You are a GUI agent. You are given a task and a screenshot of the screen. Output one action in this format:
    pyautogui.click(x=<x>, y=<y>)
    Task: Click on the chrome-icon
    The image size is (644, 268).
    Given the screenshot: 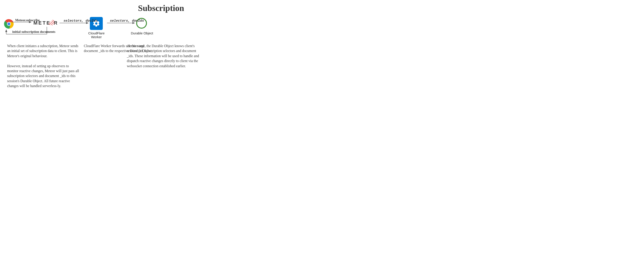 What is the action you would take?
    pyautogui.click(x=9, y=24)
    